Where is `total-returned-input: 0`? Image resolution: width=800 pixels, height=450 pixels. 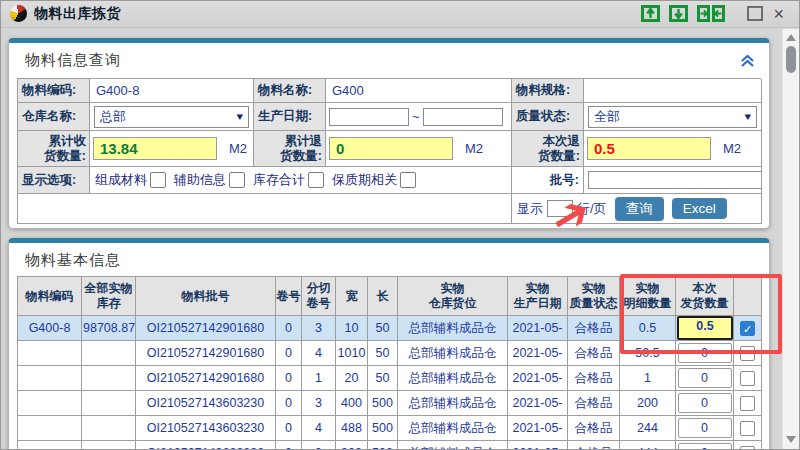
total-returned-input: 0 is located at coordinates (391, 148).